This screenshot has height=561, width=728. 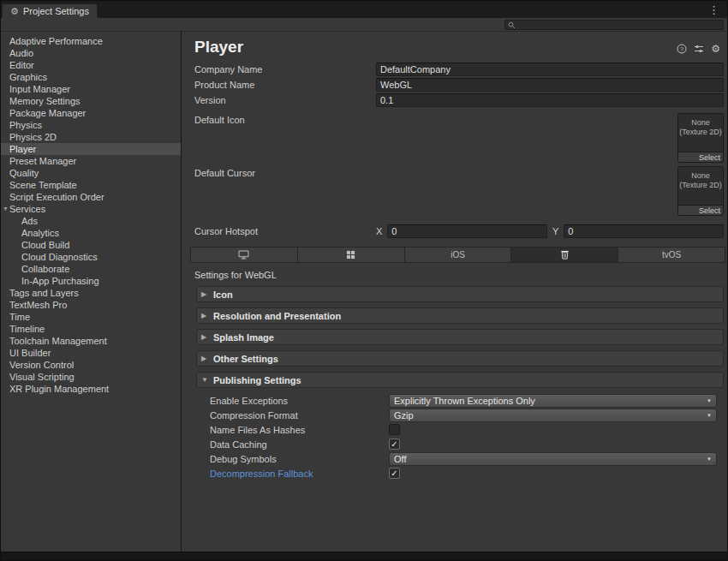 What do you see at coordinates (460, 337) in the screenshot?
I see `section-splash-image: ▶Splash Image` at bounding box center [460, 337].